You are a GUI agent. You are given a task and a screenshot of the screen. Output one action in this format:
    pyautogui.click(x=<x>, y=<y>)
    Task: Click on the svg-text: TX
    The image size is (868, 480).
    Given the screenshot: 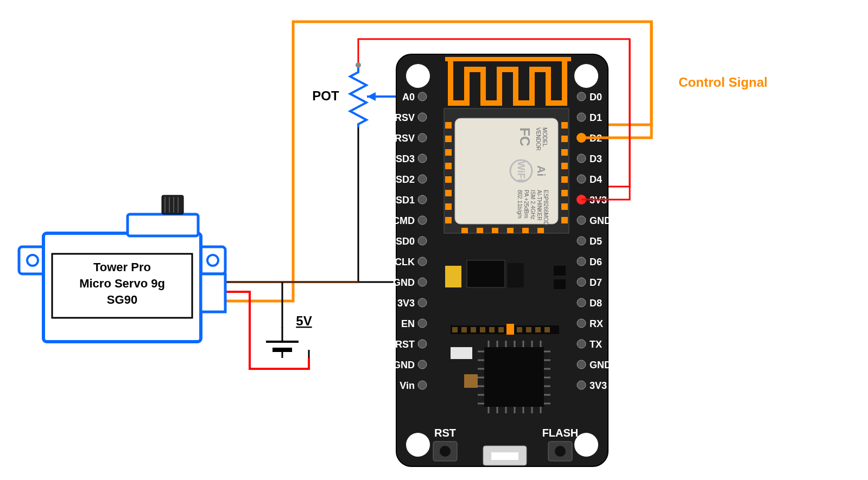 What is the action you would take?
    pyautogui.click(x=596, y=344)
    